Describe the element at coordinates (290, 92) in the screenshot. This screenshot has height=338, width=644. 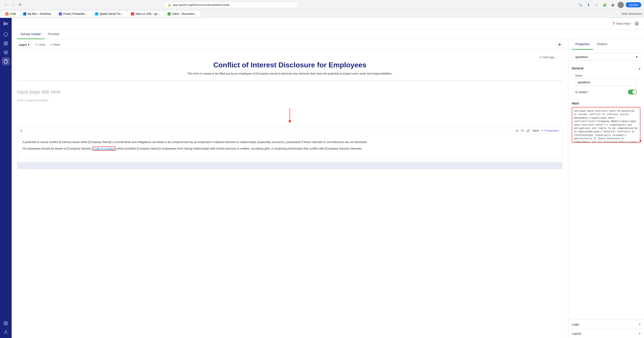
I see `page-title-input: Input page title here` at that location.